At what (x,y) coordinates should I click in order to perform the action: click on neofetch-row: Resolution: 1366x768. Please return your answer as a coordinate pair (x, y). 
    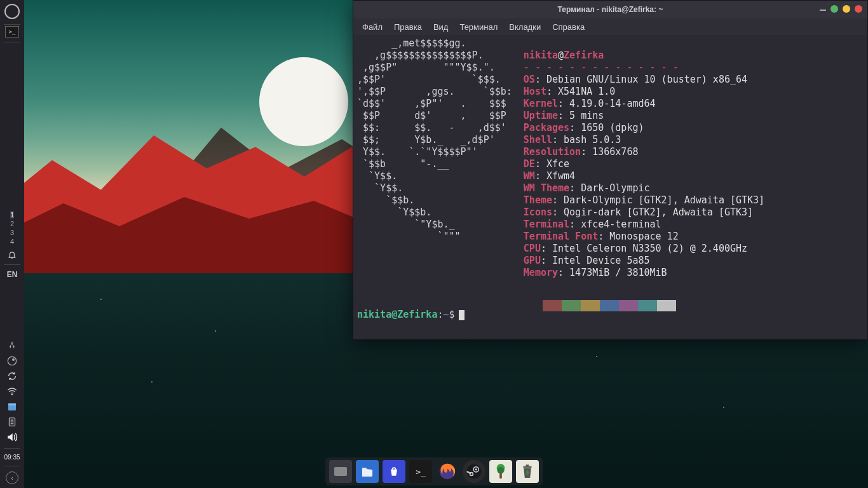
    Looking at the image, I should click on (644, 152).